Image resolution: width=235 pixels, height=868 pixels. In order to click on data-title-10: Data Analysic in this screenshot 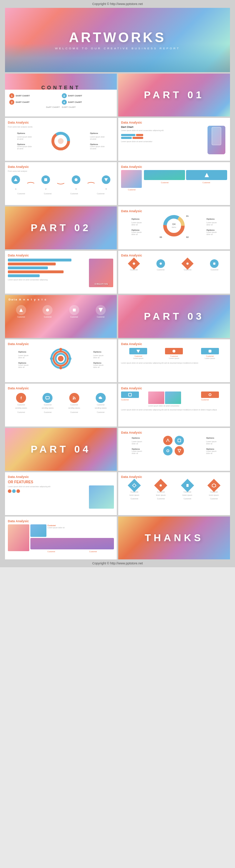, I will do `click(61, 388)`.